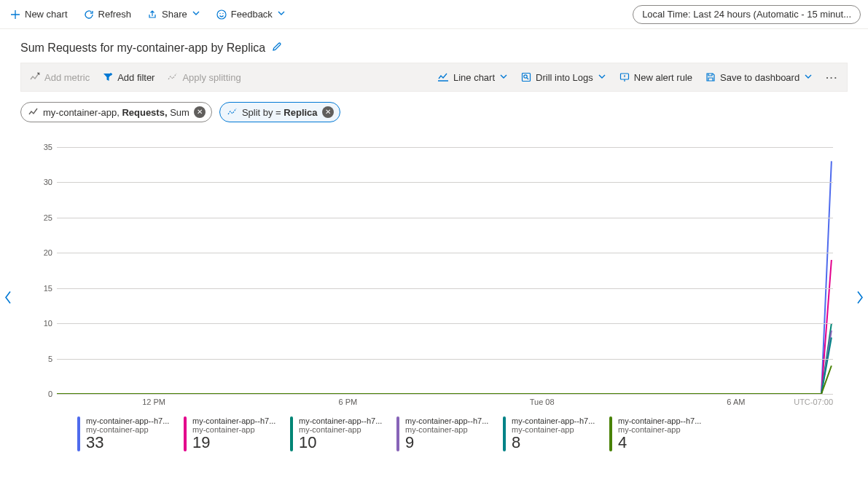 The image size is (868, 498). I want to click on legend-item: my-container-app--h7...my-container-app4, so click(660, 434).